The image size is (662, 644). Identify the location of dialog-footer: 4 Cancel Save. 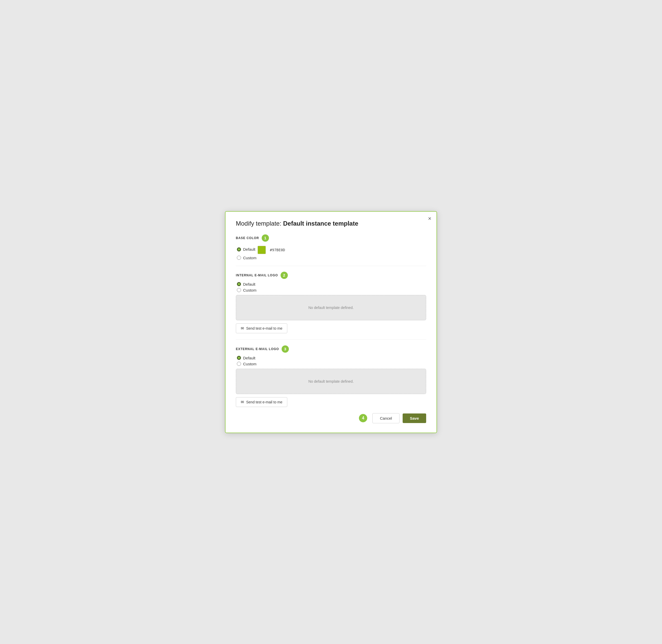
(331, 418).